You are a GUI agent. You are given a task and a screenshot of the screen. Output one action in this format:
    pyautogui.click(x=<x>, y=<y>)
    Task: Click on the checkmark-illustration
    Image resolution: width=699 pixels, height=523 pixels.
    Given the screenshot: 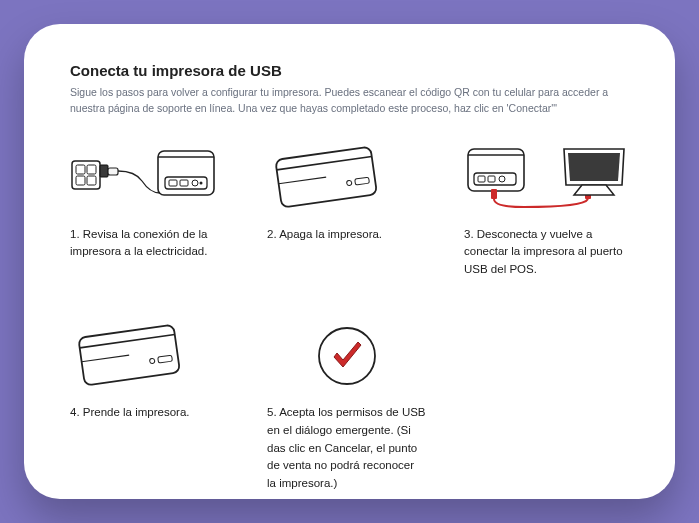 What is the action you would take?
    pyautogui.click(x=346, y=356)
    